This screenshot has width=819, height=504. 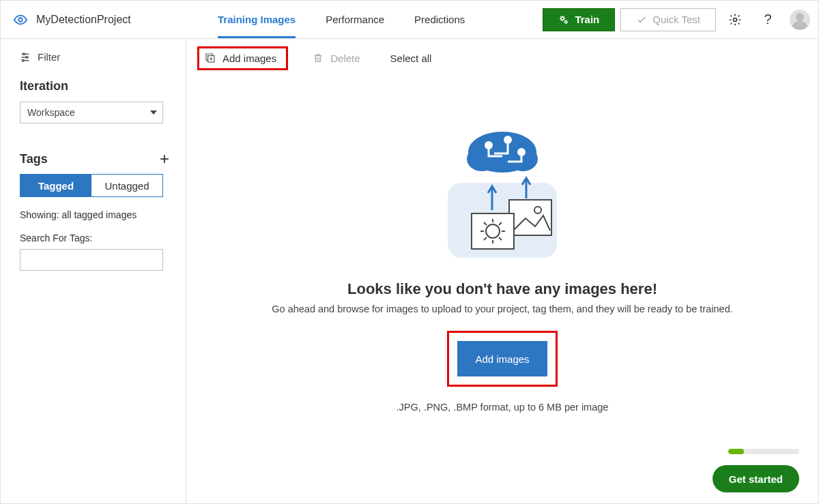 What do you see at coordinates (250, 59) in the screenshot?
I see `add-images-label: Add images` at bounding box center [250, 59].